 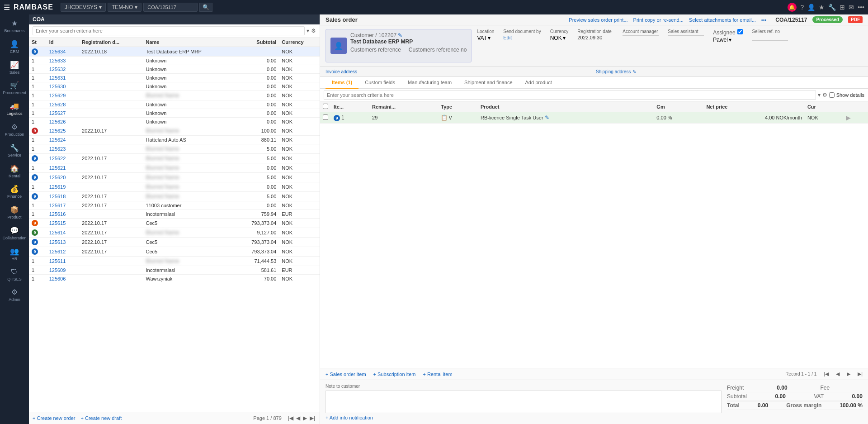 What do you see at coordinates (175, 96) in the screenshot?
I see `table-row: 1 125629 Blurred Name 0.00 NOK` at bounding box center [175, 96].